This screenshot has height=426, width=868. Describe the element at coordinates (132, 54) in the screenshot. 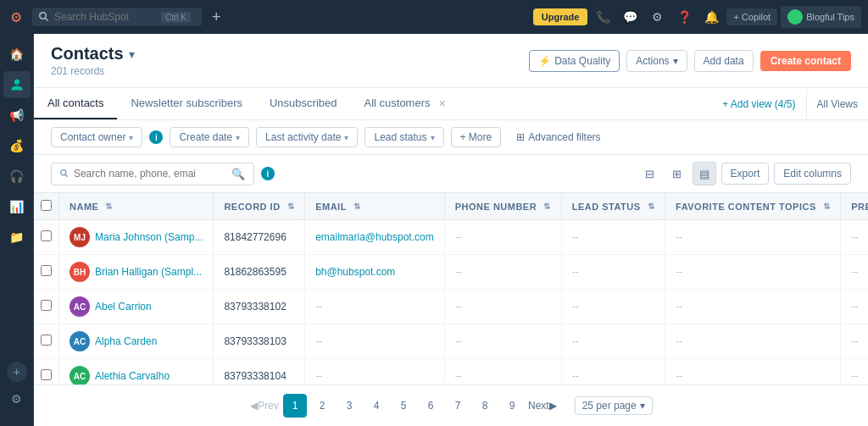

I see `page-title-chevron-icon: ▾` at that location.